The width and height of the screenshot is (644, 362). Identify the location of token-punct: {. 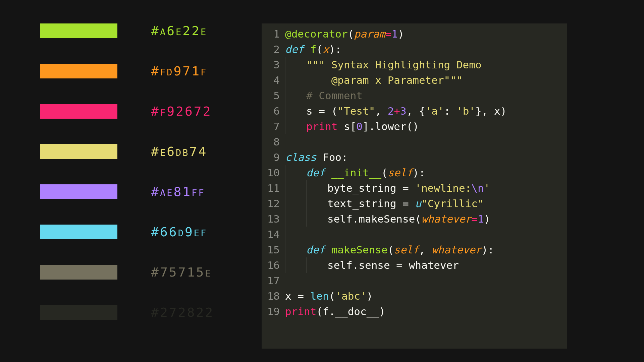
(422, 111).